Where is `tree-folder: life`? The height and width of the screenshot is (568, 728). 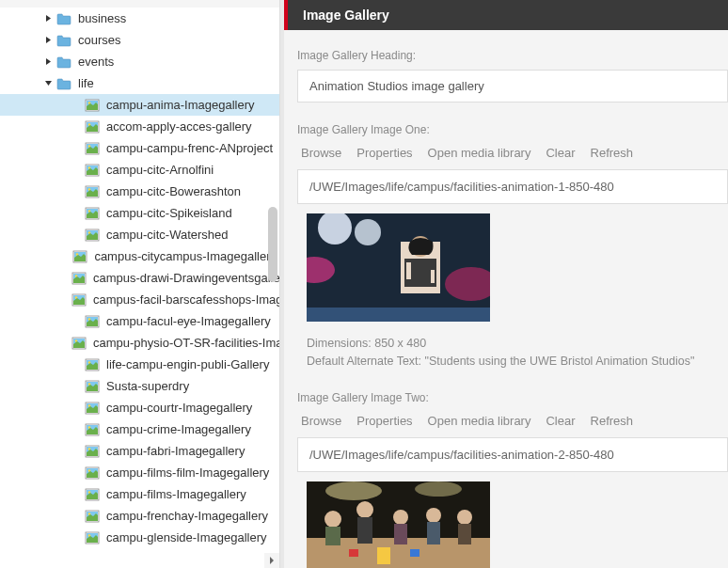
tree-folder: life is located at coordinates (139, 83).